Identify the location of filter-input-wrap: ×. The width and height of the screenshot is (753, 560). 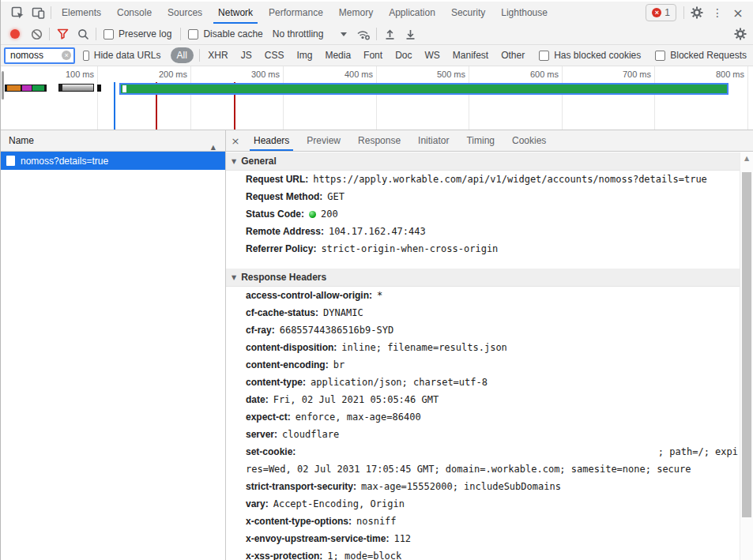
(40, 55).